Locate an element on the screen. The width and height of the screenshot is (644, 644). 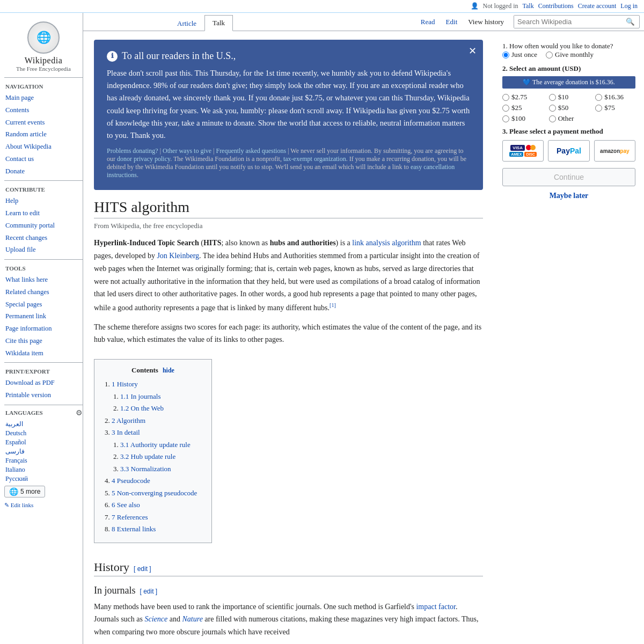
payment-methods: VISA AMEX DISC PayPal ama is located at coordinates (569, 151).